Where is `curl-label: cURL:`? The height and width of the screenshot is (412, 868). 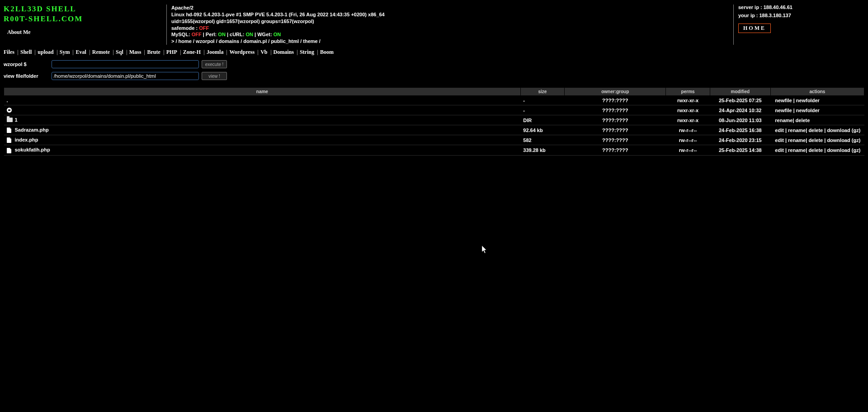 curl-label: cURL: is located at coordinates (238, 34).